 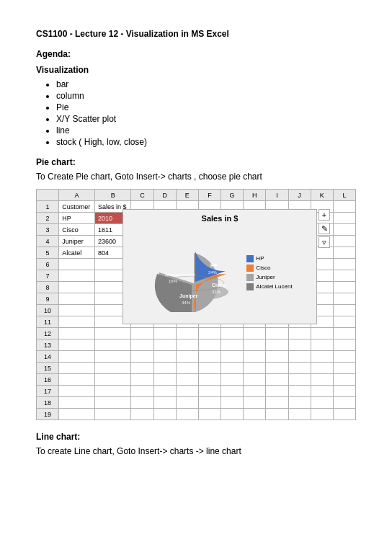 What do you see at coordinates (206, 84) in the screenshot?
I see `list-item-bar: bar` at bounding box center [206, 84].